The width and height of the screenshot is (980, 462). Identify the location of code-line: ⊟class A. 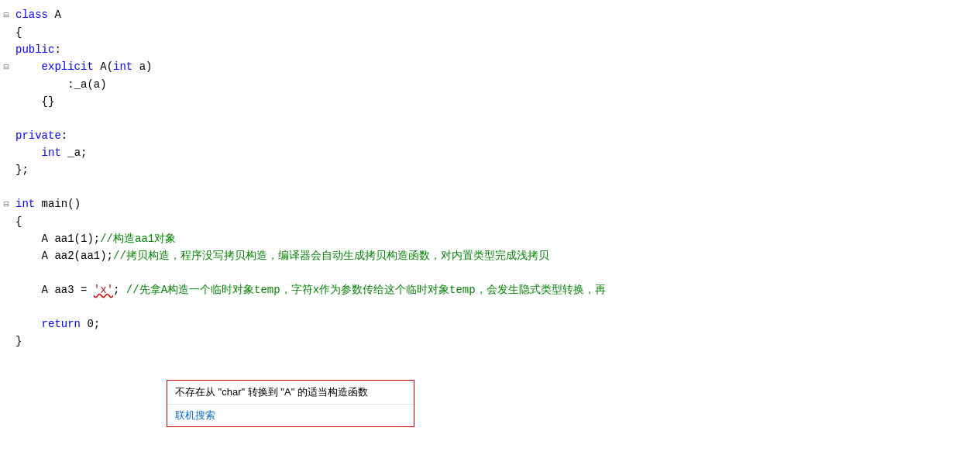
(490, 16).